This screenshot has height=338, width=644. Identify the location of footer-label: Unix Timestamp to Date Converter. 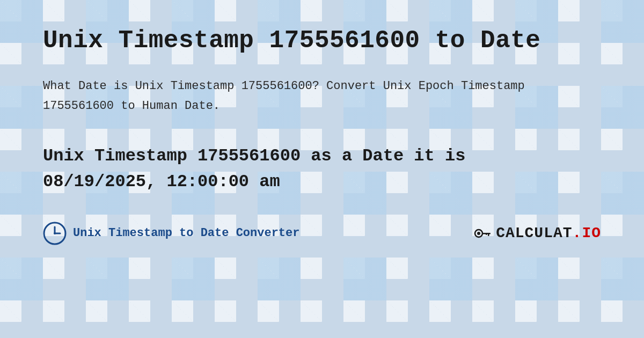
(186, 233).